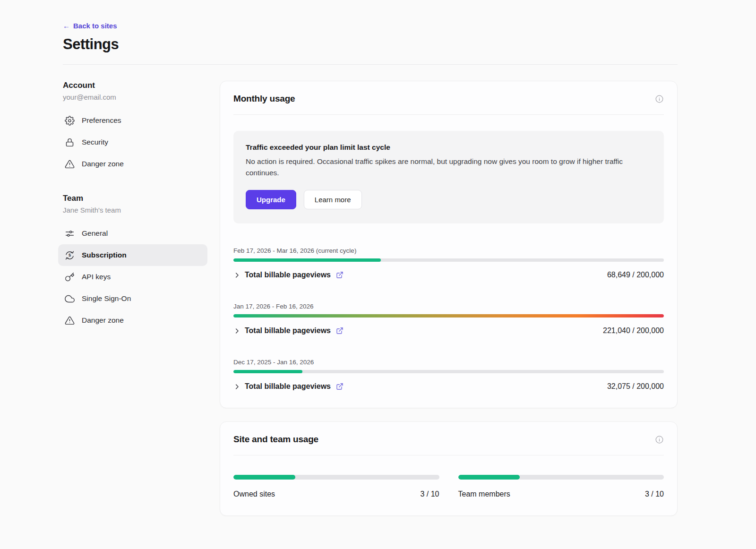 This screenshot has width=756, height=549. What do you see at coordinates (336, 485) in the screenshot?
I see `owned-sites-meter: Owned sites 3 / 10` at bounding box center [336, 485].